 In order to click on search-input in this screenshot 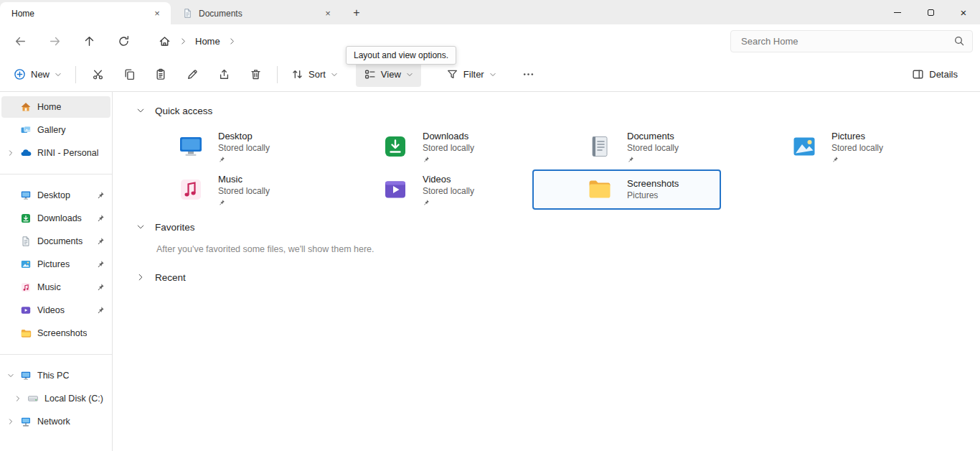, I will do `click(847, 42)`.